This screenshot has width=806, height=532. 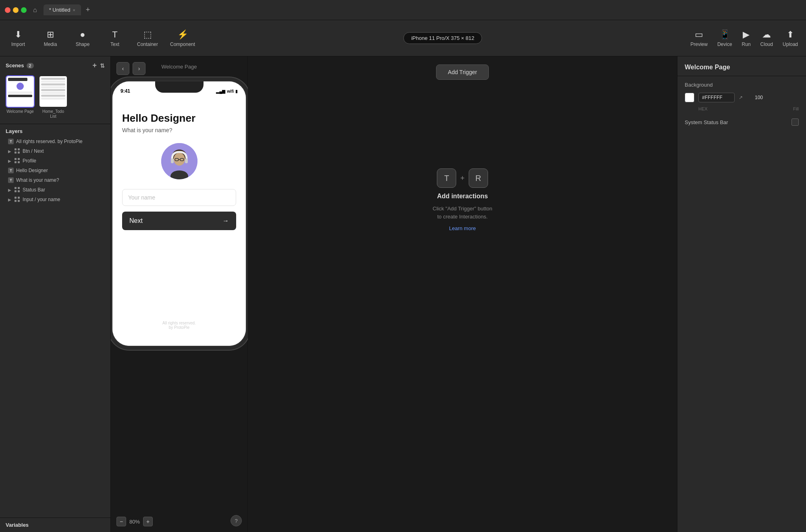 What do you see at coordinates (50, 38) in the screenshot?
I see `media-tool: ⊞ Media` at bounding box center [50, 38].